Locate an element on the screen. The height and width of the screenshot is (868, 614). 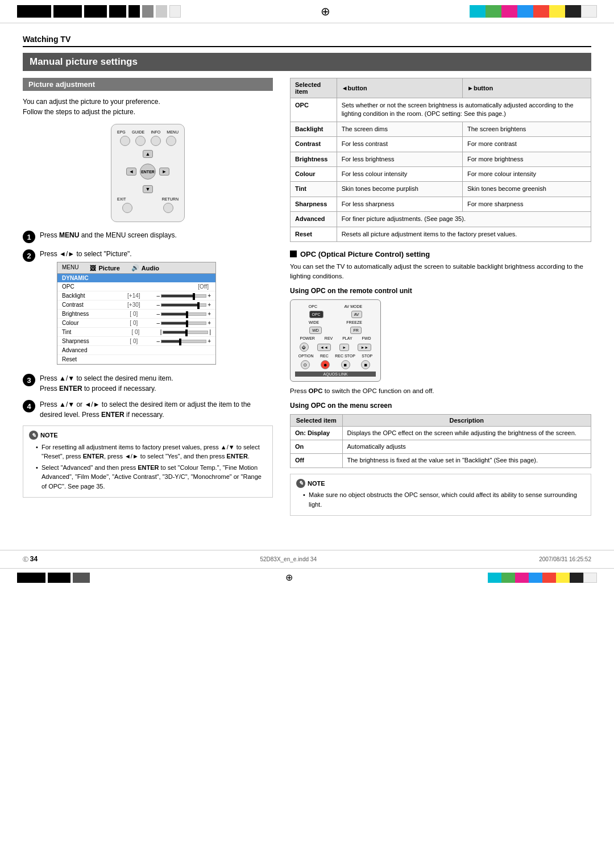
remote-left-button: ◄ is located at coordinates (131, 172).